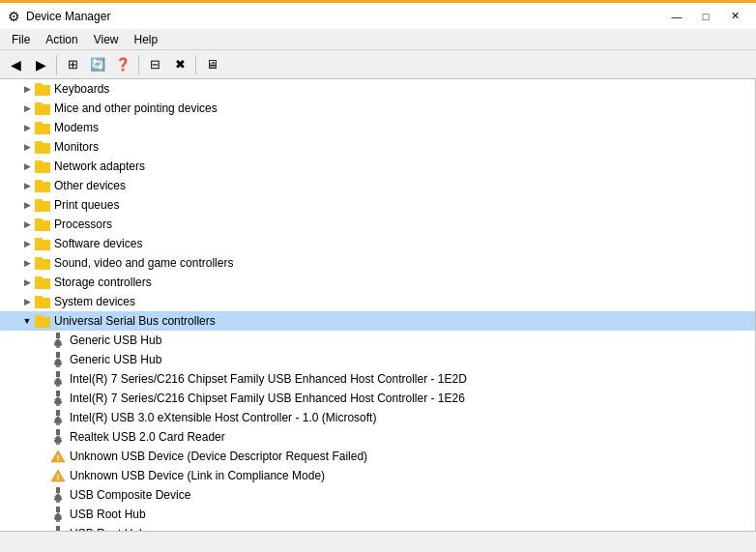  I want to click on expand-system: ▶, so click(27, 302).